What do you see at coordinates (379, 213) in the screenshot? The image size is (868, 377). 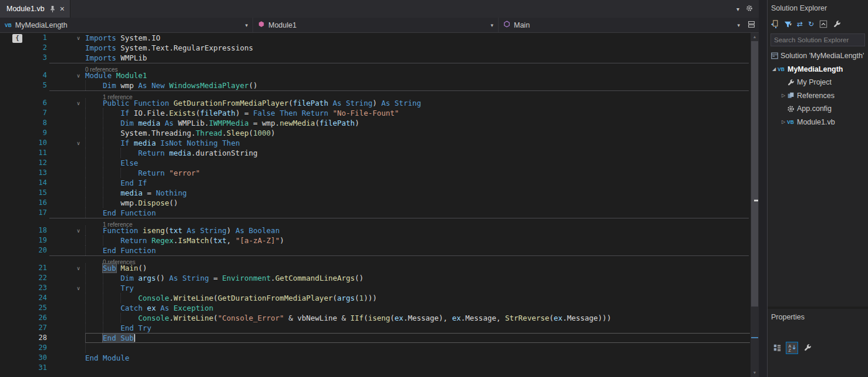 I see `code-line: 17End Function` at bounding box center [379, 213].